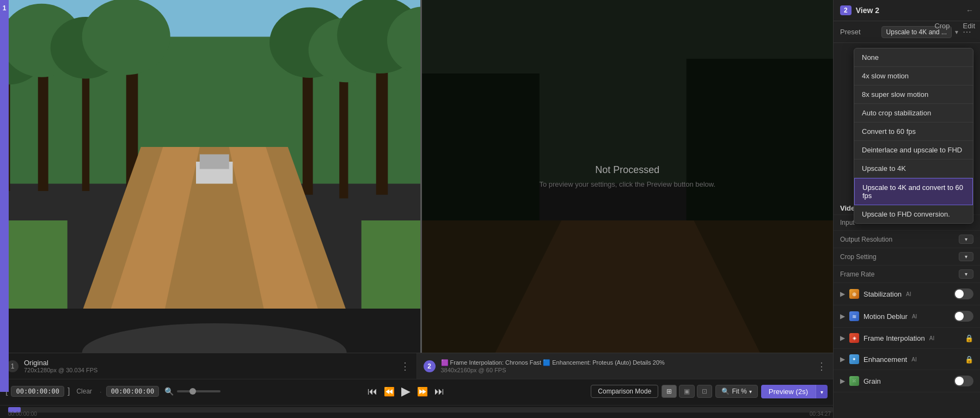 The width and height of the screenshot is (980, 418). Describe the element at coordinates (626, 362) in the screenshot. I see `clip-2-tags: 🟪 Frame Interpolation: Chronos Fast 🟦 En…` at that location.